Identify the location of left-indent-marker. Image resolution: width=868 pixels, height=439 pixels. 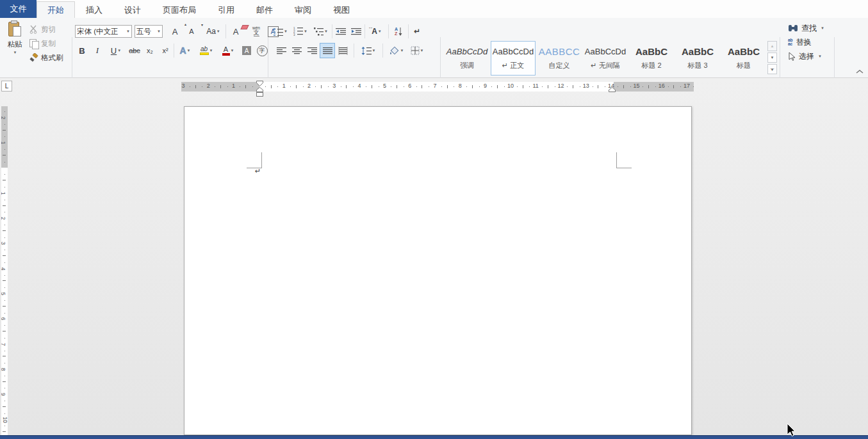
(260, 95).